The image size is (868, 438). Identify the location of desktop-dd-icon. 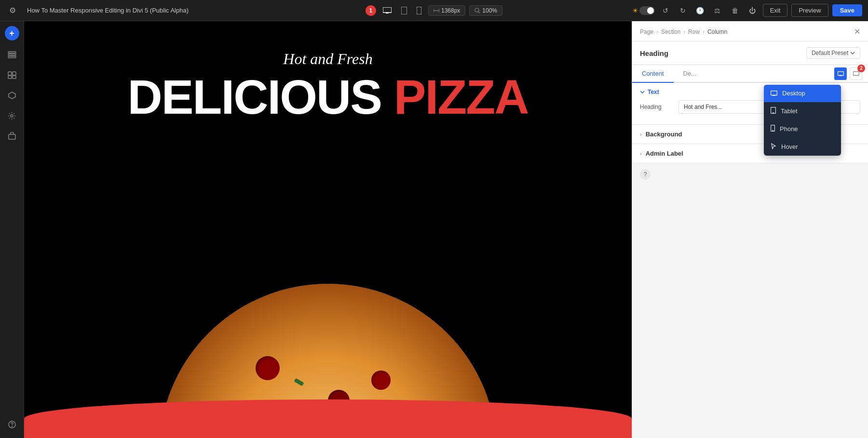
(774, 93).